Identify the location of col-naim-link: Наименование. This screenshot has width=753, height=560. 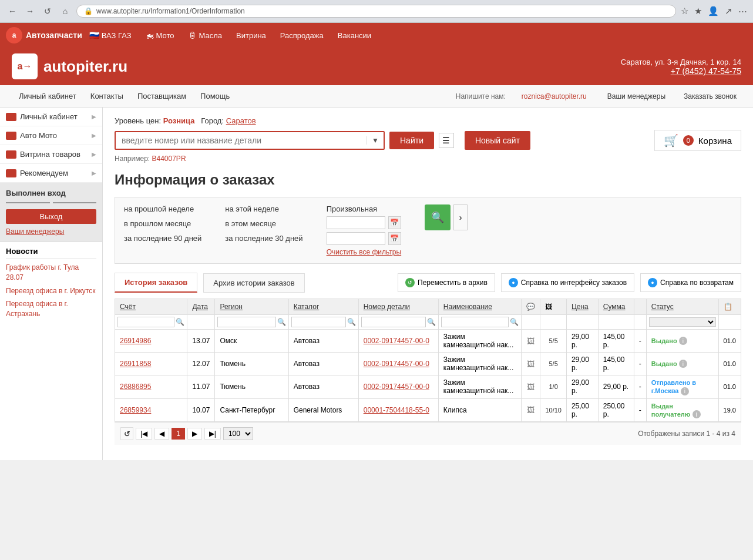
(468, 307).